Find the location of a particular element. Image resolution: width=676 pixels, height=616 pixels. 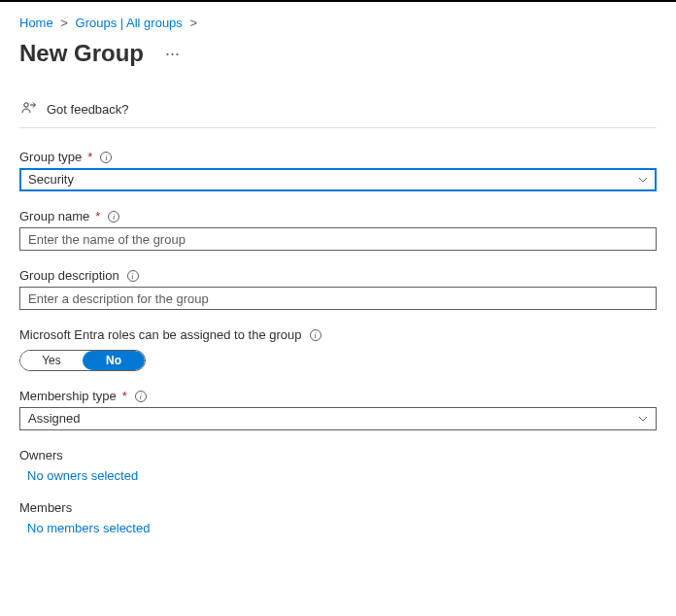

feedback-label: Got feedback? is located at coordinates (87, 109).